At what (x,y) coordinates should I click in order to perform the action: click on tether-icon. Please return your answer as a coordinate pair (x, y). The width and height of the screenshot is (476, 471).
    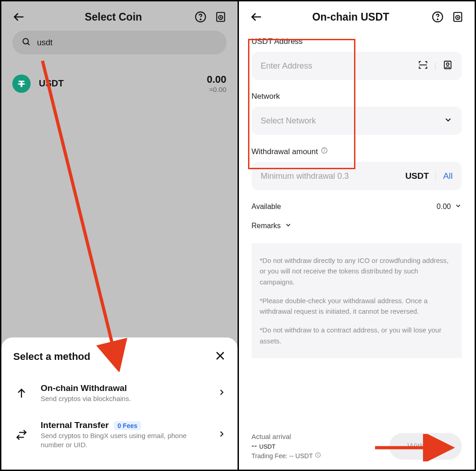
    Looking at the image, I should click on (21, 84).